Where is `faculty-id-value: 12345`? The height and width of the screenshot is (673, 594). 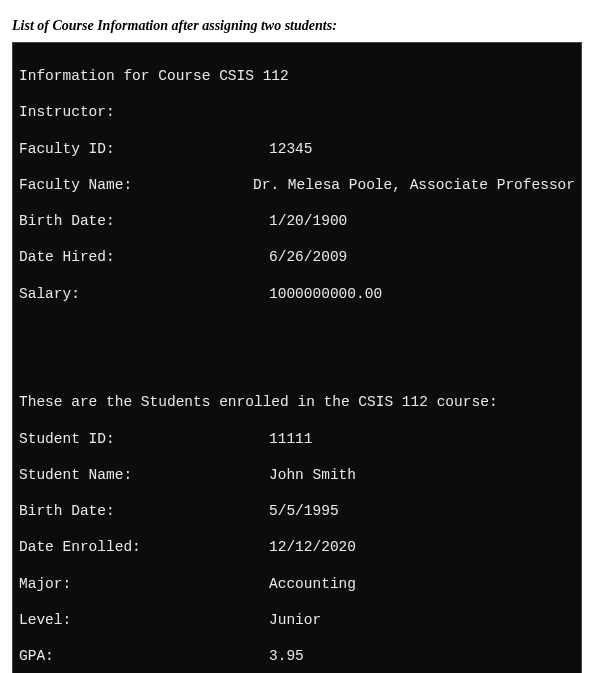
faculty-id-value: 12345 is located at coordinates (291, 149).